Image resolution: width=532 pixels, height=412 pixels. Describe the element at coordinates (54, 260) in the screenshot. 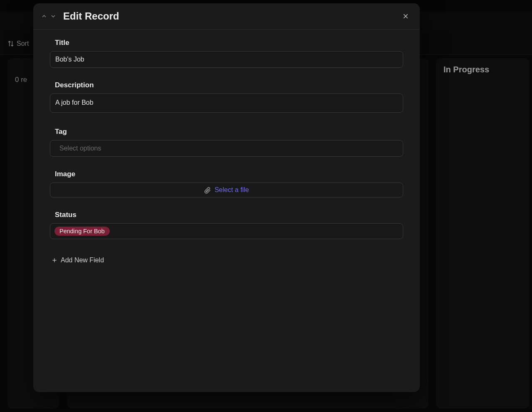

I see `plus-icon` at that location.